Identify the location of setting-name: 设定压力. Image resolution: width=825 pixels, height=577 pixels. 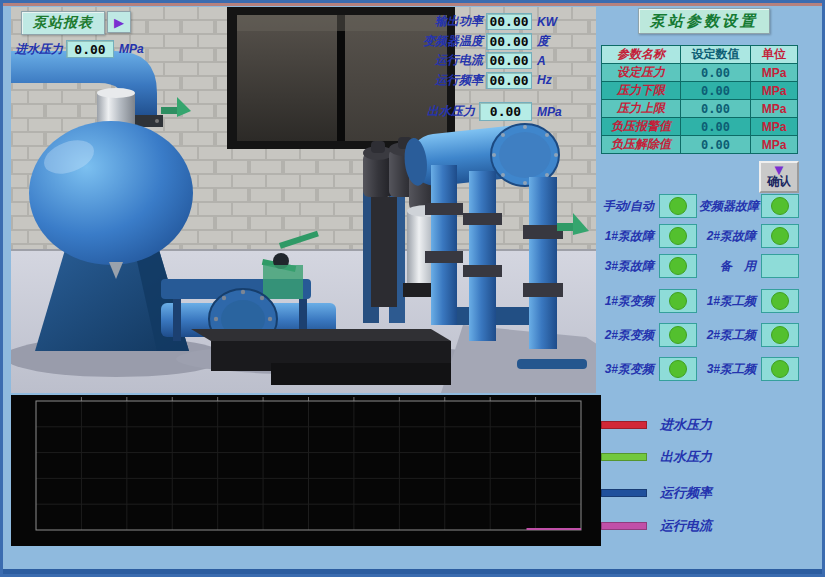
(642, 73).